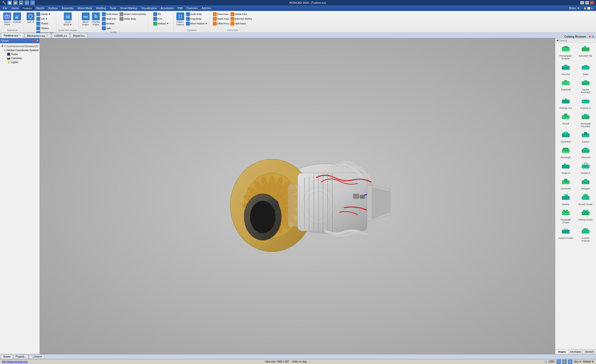  What do you see at coordinates (559, 362) in the screenshot?
I see `rotate-icon: ↻` at bounding box center [559, 362].